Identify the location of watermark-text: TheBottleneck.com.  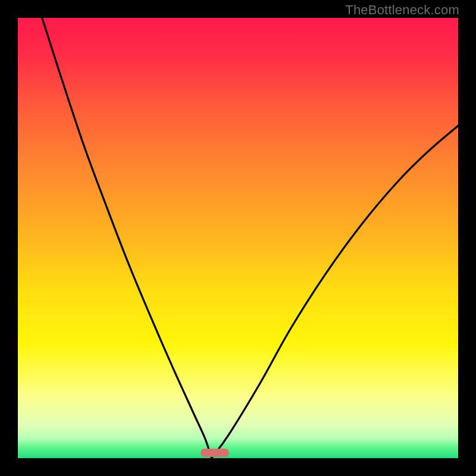
(402, 10).